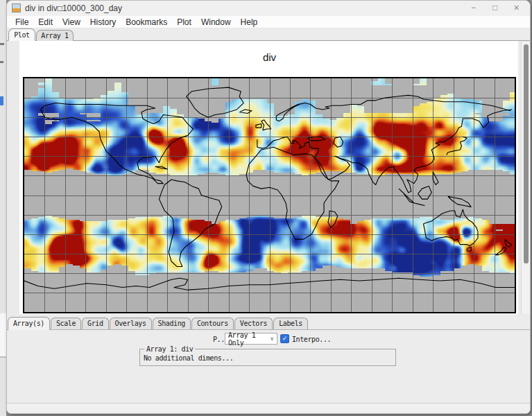 Image resolution: width=532 pixels, height=416 pixels. What do you see at coordinates (29, 323) in the screenshot?
I see `tab-arrays: Array(s)` at bounding box center [29, 323].